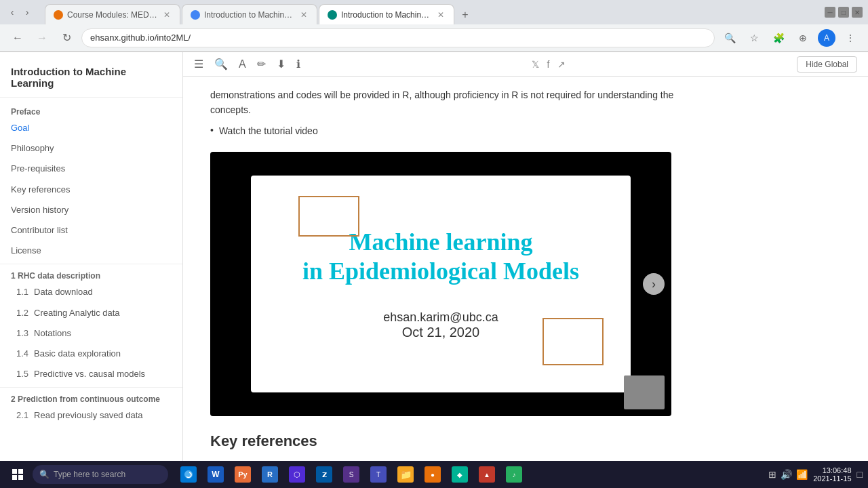  I want to click on taskbar-app-9: ●, so click(433, 474).